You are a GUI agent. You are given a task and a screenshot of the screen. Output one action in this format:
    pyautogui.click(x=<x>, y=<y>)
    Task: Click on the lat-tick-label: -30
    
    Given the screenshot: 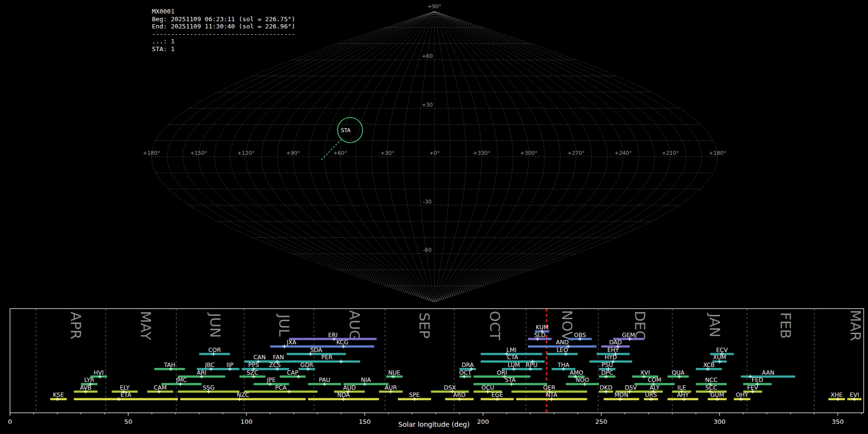 What is the action you would take?
    pyautogui.click(x=427, y=202)
    